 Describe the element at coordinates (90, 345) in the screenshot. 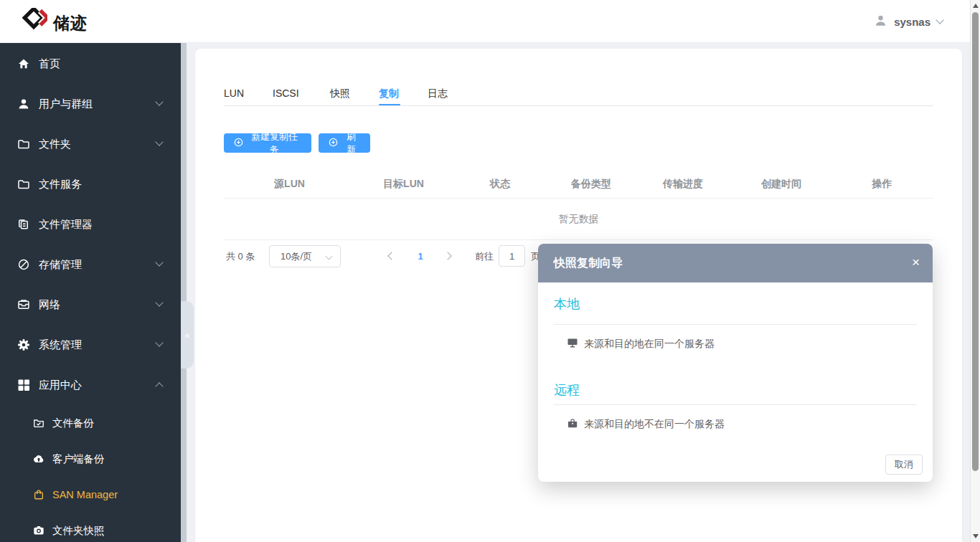

I see `sidebar-item-system: 系统管理` at that location.